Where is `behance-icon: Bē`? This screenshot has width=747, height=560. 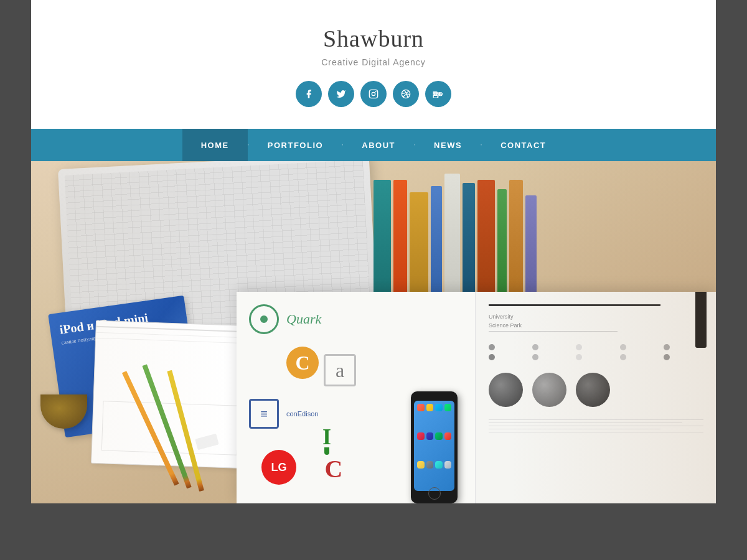 behance-icon: Bē is located at coordinates (438, 94).